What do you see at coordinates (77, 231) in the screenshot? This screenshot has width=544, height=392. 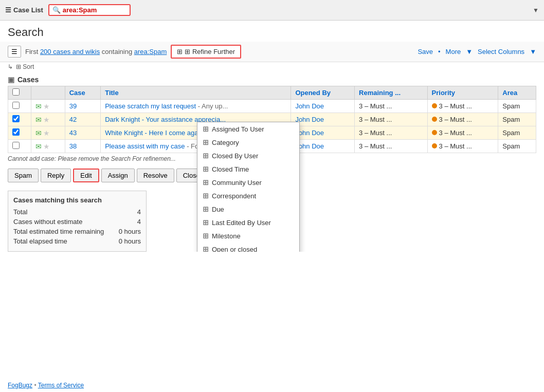 I see `stats-row: Total estimated time remaining0 hours` at bounding box center [77, 231].